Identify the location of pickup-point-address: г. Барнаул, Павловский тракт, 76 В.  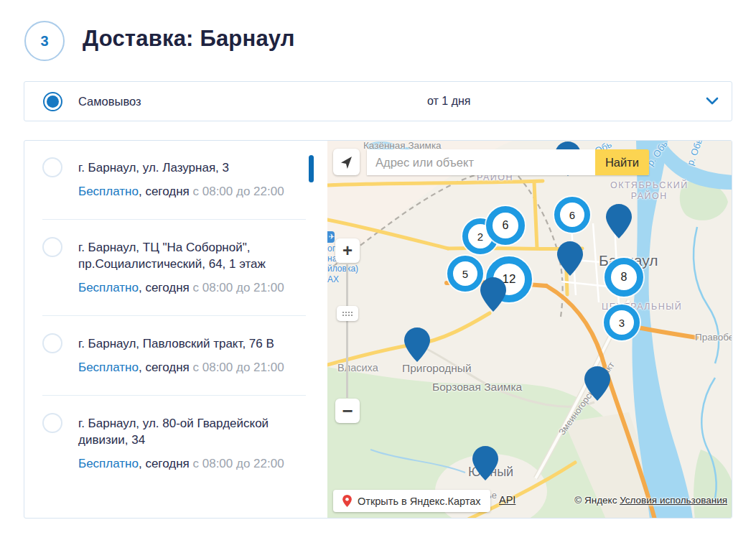
(183, 343).